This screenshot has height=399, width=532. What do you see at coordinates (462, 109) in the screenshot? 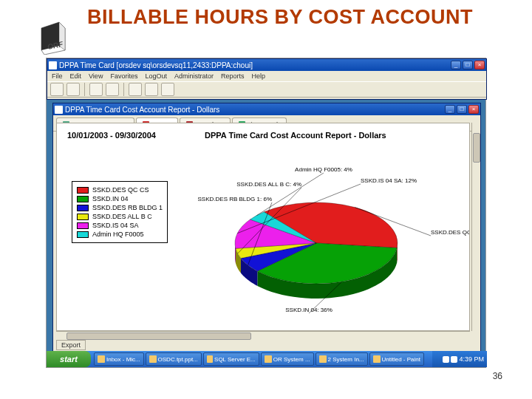
I see `inner-maximize-button: □` at bounding box center [462, 109].